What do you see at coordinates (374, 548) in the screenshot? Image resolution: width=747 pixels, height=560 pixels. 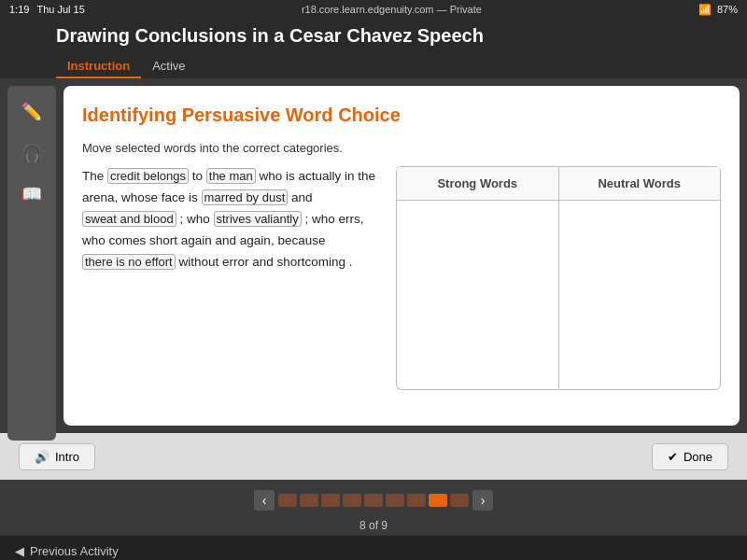 I see `bottom-nav: ◀ Previous Activity` at bounding box center [374, 548].